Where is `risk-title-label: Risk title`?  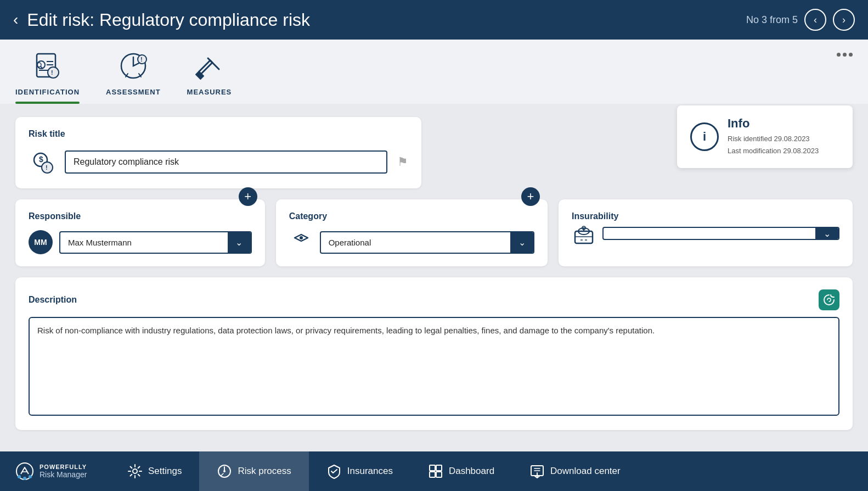 risk-title-label: Risk title is located at coordinates (218, 134).